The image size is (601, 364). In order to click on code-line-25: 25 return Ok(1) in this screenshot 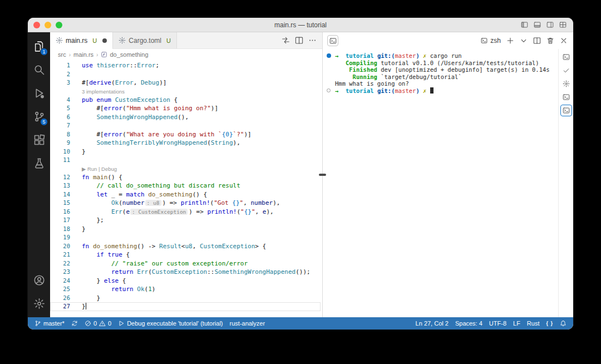, I will do `click(186, 289)`.